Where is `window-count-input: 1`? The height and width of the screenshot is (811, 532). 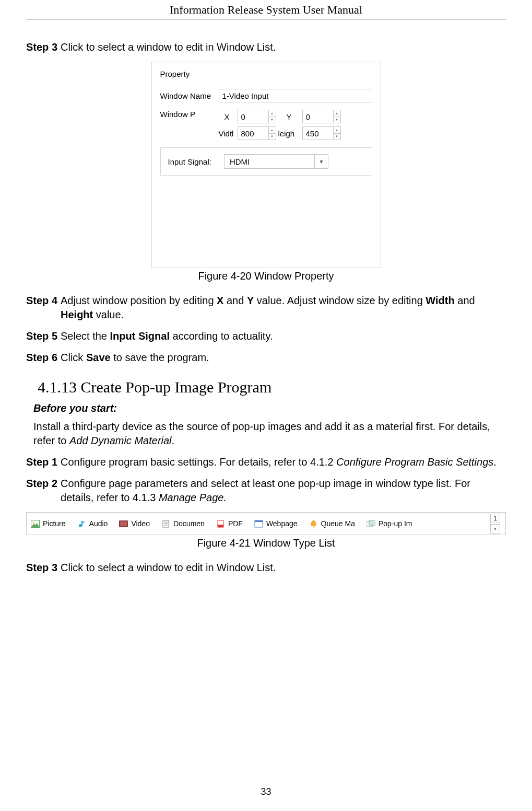 window-count-input: 1 is located at coordinates (495, 518).